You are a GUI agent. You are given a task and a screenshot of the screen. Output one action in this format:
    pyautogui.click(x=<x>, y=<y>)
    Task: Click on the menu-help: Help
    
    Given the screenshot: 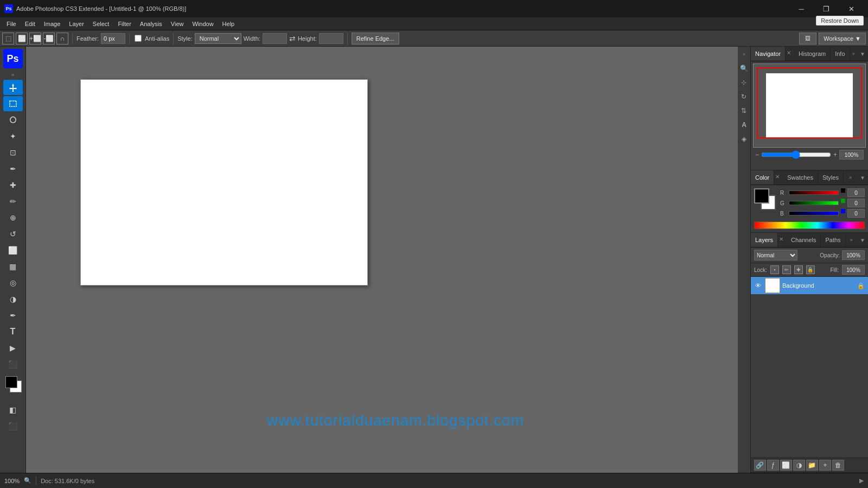 What is the action you would take?
    pyautogui.click(x=229, y=24)
    